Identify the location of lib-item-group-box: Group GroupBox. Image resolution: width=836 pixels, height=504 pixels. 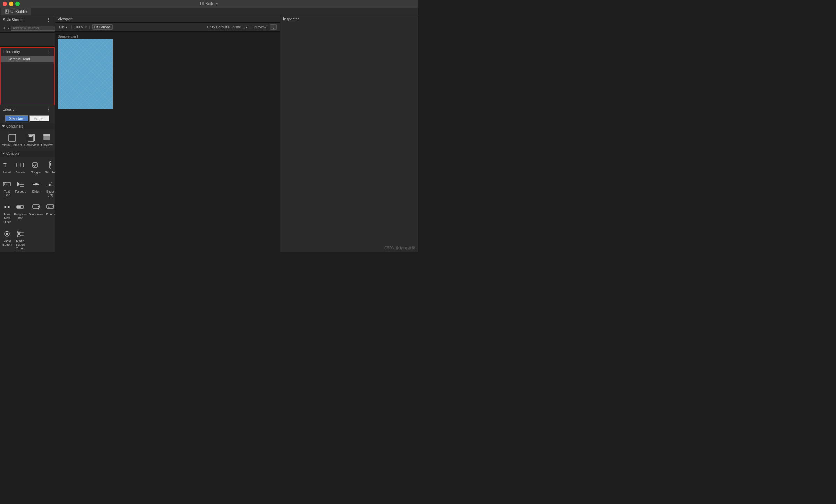
(55, 140).